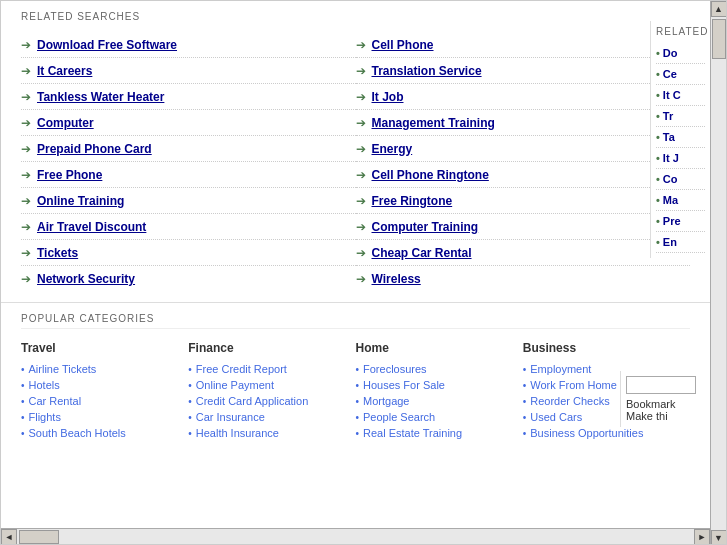 Image resolution: width=727 pixels, height=545 pixels. What do you see at coordinates (719, 39) in the screenshot?
I see `scroll-thumb` at bounding box center [719, 39].